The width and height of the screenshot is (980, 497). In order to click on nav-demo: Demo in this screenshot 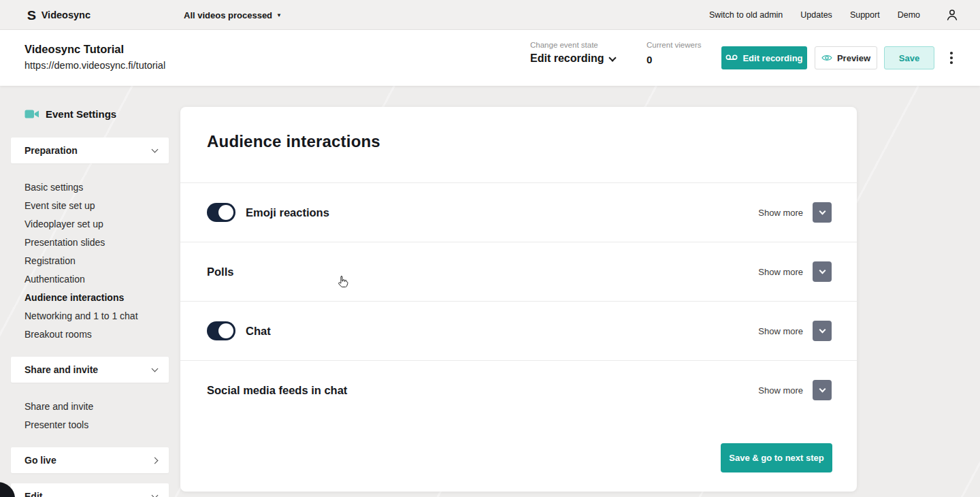, I will do `click(909, 15)`.